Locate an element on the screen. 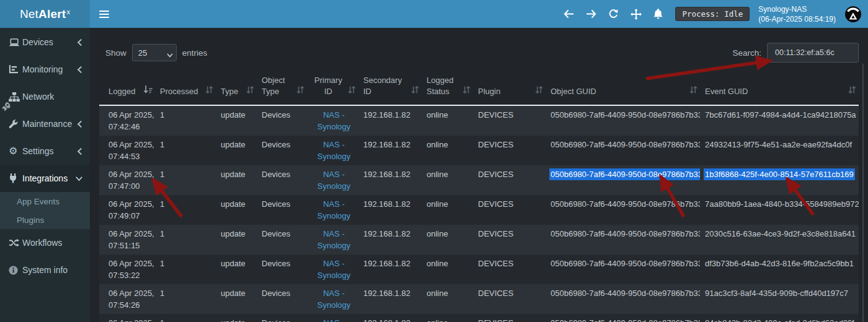 This screenshot has width=868, height=322. column-header-object-guid: Object GUID is located at coordinates (622, 87).